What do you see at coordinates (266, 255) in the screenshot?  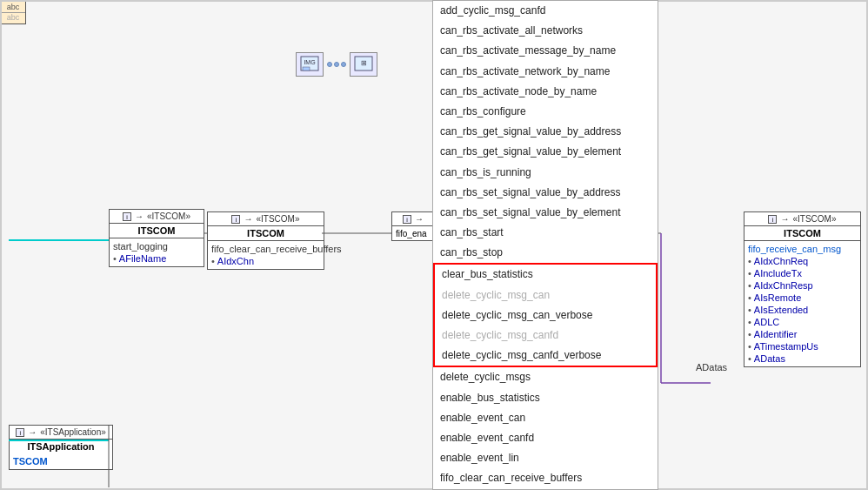 I see `fifo-clear-body: fifo_clear_can_receive_buffers • AIdxChn` at bounding box center [266, 255].